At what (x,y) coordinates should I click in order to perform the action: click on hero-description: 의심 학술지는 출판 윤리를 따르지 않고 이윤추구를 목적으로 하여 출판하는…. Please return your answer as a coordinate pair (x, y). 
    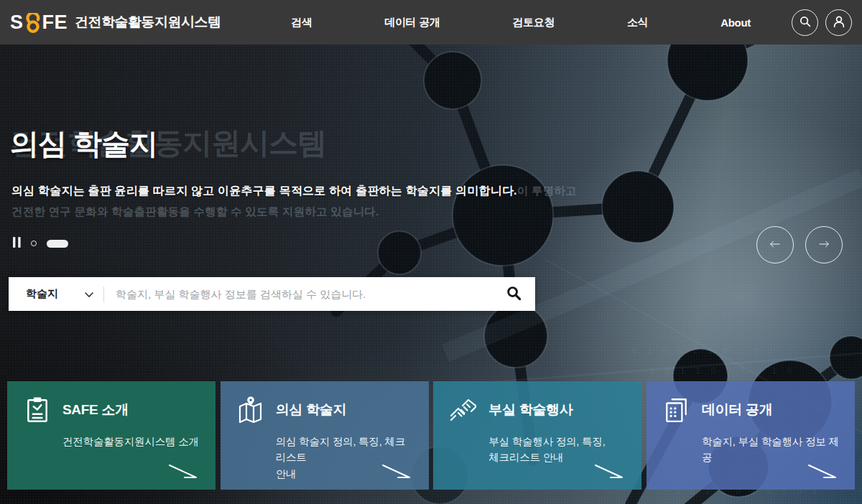
    Looking at the image, I should click on (295, 191).